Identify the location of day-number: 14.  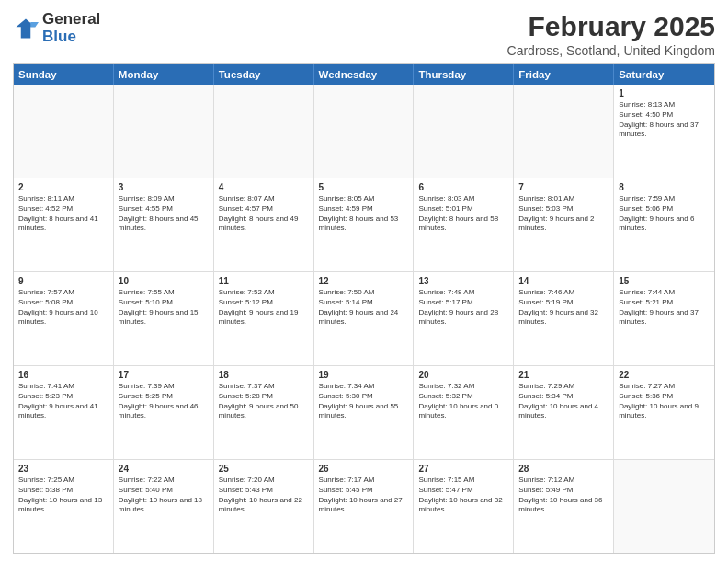
(563, 282).